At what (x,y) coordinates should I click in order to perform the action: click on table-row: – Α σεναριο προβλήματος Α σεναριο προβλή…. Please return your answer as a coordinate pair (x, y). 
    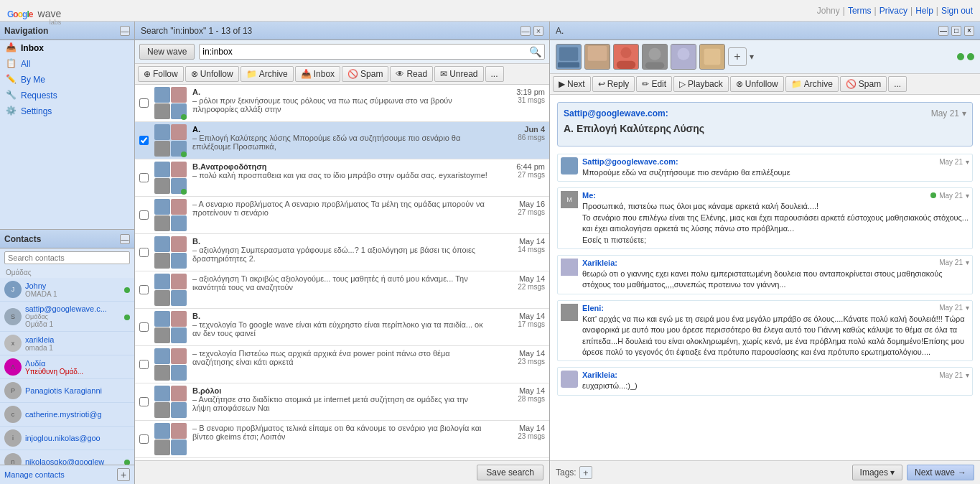
    Looking at the image, I should click on (342, 215).